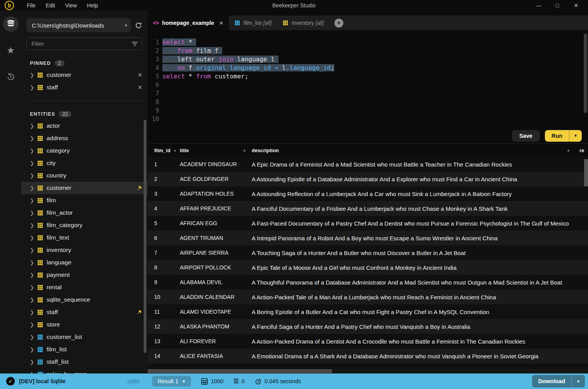 Image resolution: width=588 pixels, height=389 pixels. Describe the element at coordinates (368, 282) in the screenshot. I see `table-row: 9ALABAMA DEVILA Thoughtful Panorama of a…` at that location.